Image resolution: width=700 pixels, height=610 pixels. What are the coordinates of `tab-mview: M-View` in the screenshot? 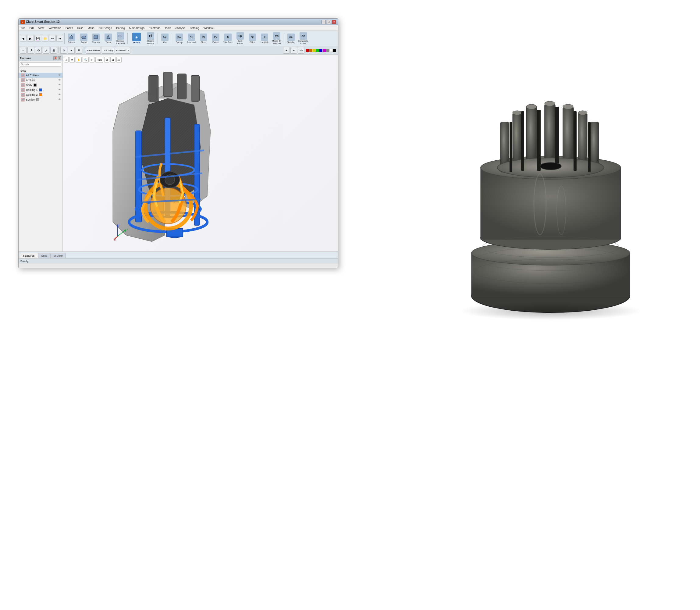 It's located at (58, 256).